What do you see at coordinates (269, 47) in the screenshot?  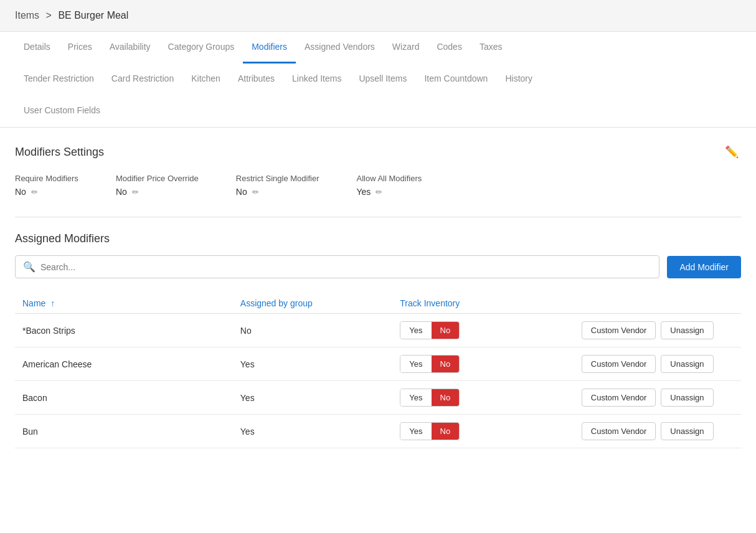 I see `tab-modifiers: Modifiers` at bounding box center [269, 47].